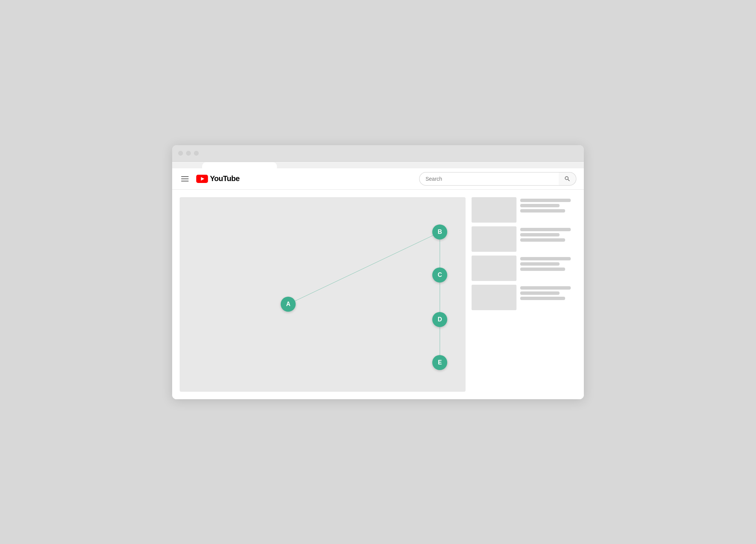  What do you see at coordinates (440, 275) in the screenshot?
I see `node-c: C` at bounding box center [440, 275].